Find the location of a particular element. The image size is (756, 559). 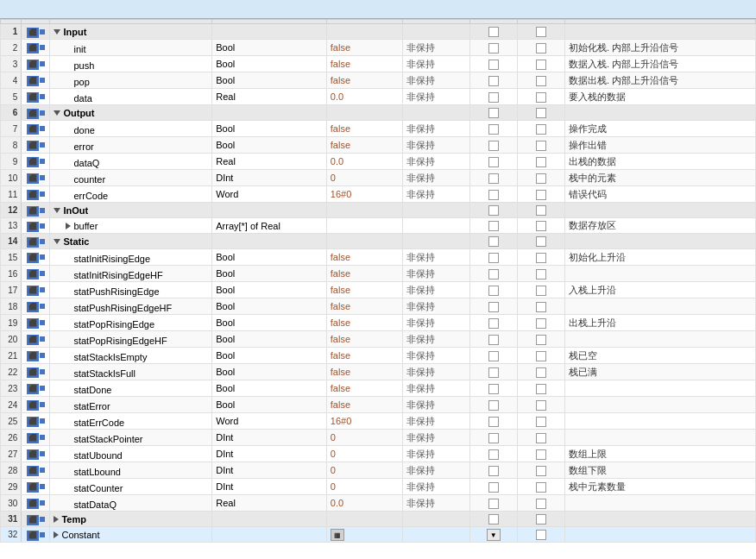

table-row: 8⬛errorBoolfalse非保持操作出错 is located at coordinates (378, 145).